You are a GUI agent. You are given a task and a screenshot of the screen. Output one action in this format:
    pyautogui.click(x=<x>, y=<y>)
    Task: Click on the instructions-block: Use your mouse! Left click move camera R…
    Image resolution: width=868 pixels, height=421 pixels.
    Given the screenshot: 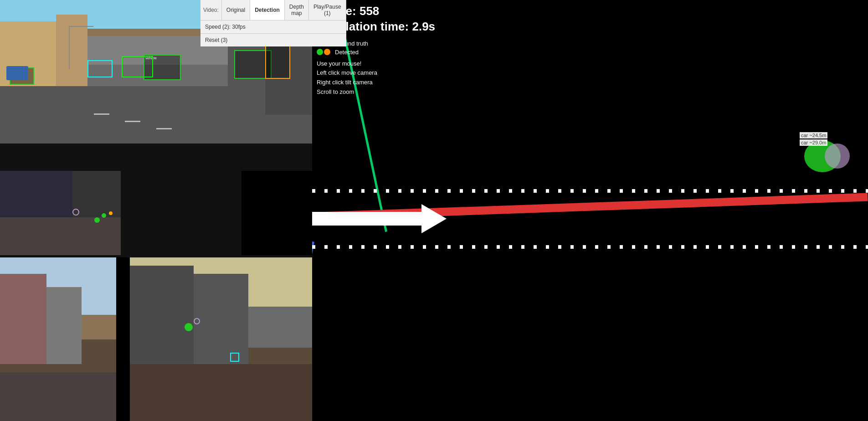 What is the action you would take?
    pyautogui.click(x=376, y=78)
    